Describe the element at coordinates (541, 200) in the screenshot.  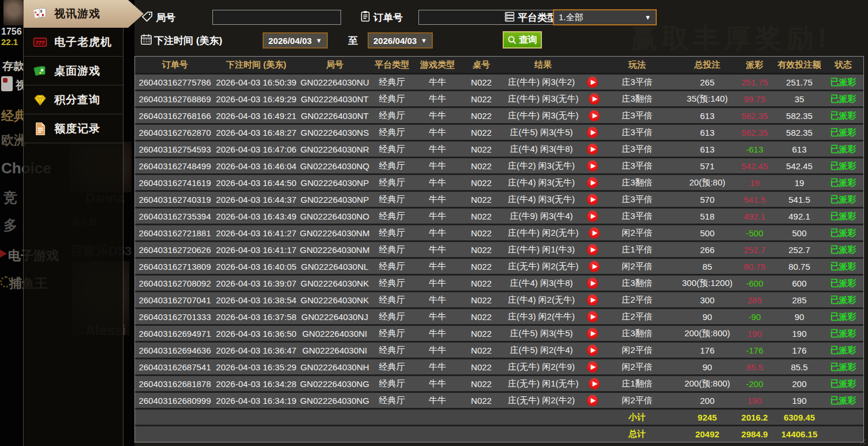
I see `result-text: 庄(牛4) 闲3(无牛)` at that location.